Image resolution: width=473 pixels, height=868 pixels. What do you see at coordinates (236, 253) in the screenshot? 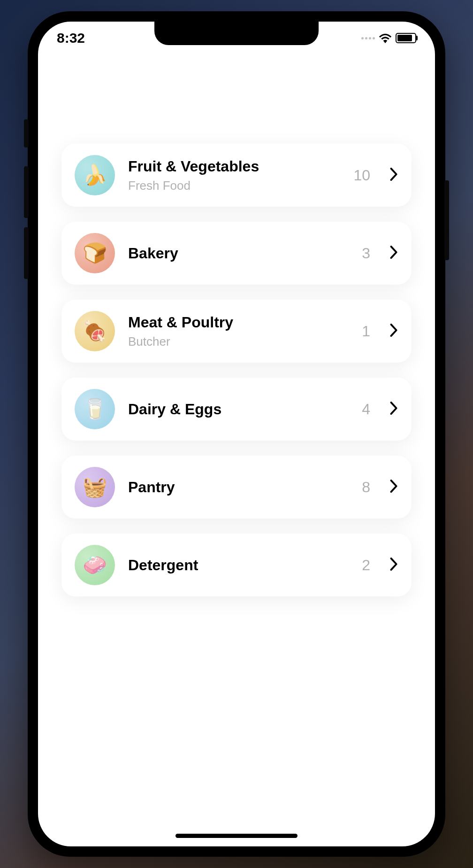
I see `category-card: 🍞 Bakery 3` at bounding box center [236, 253].